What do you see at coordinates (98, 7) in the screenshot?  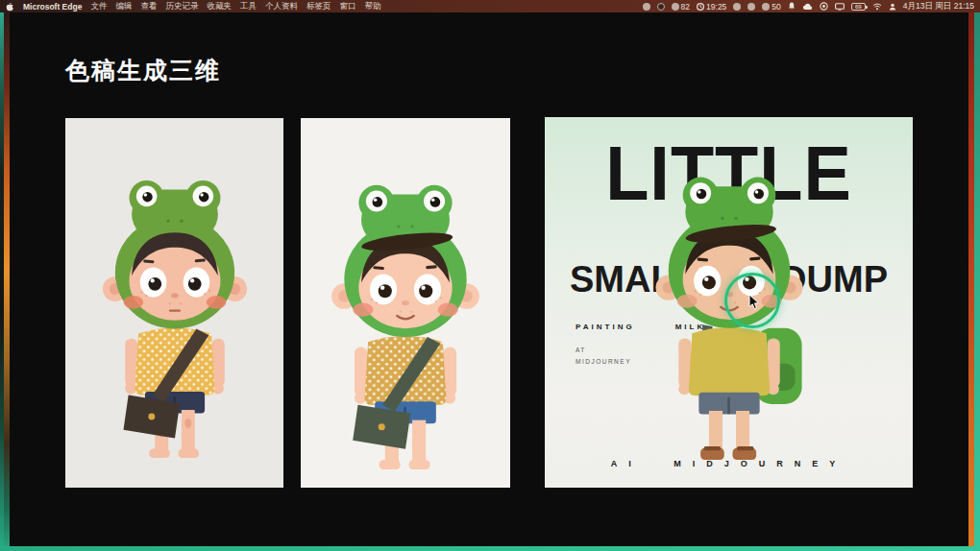 I see `menu-file: 文件` at bounding box center [98, 7].